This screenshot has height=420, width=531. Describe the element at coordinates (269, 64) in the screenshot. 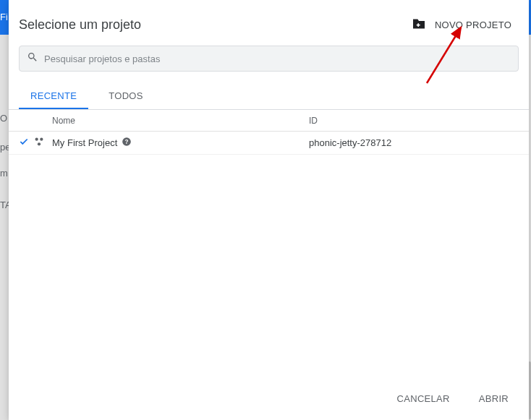

I see `search-container` at that location.